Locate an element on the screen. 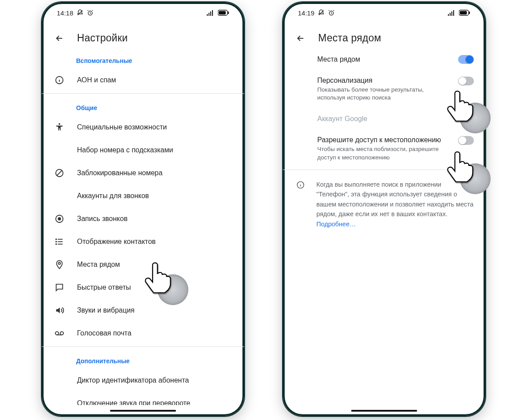  learn-more-link: Подробнее… is located at coordinates (336, 224).